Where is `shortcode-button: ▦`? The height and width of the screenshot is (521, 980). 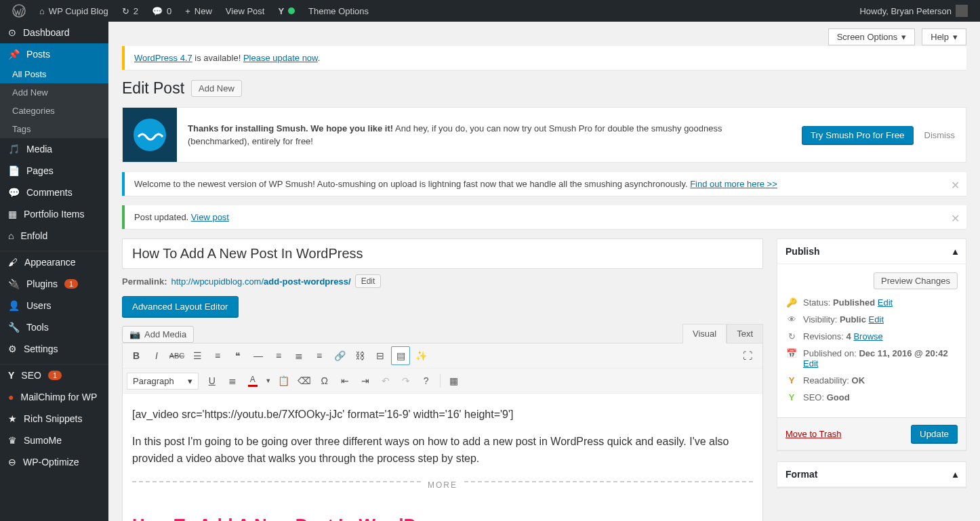
shortcode-button: ▦ is located at coordinates (454, 381).